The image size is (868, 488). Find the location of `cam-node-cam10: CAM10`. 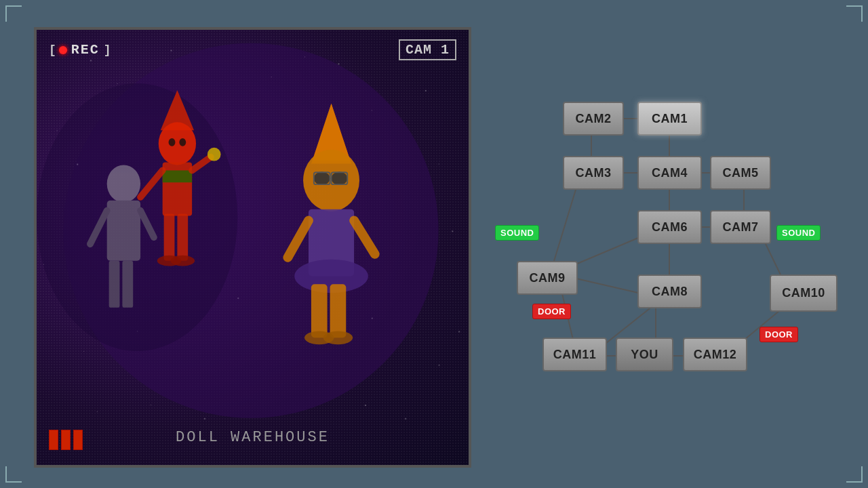

cam-node-cam10: CAM10 is located at coordinates (804, 293).